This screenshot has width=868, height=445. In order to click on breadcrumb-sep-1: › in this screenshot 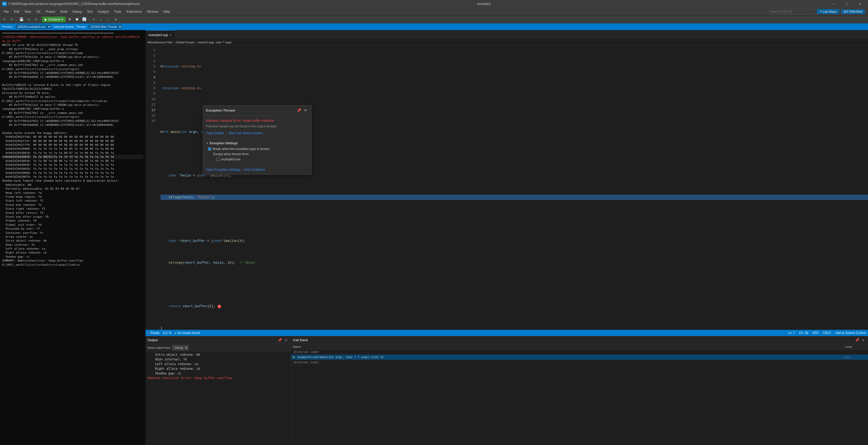, I will do `click(174, 42)`.